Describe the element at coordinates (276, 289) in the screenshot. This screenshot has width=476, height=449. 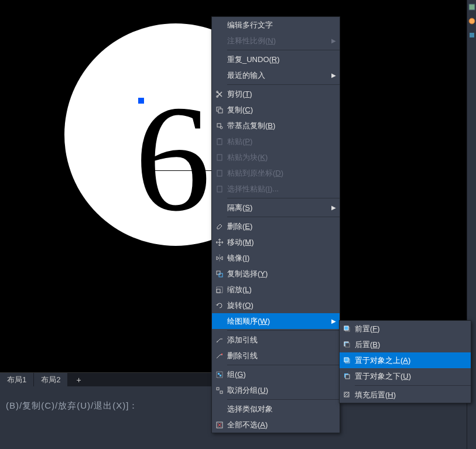
I see `menu-scale: 缩放(L)` at that location.